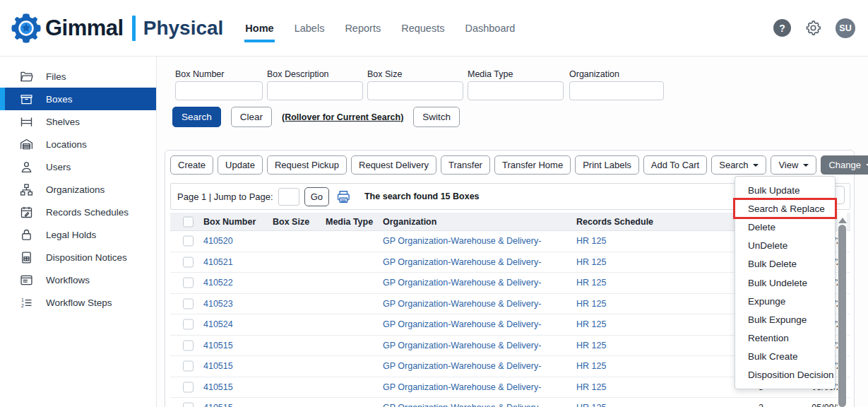  What do you see at coordinates (785, 319) in the screenshot?
I see `change-menu-item: Bulk Expunge` at bounding box center [785, 319].